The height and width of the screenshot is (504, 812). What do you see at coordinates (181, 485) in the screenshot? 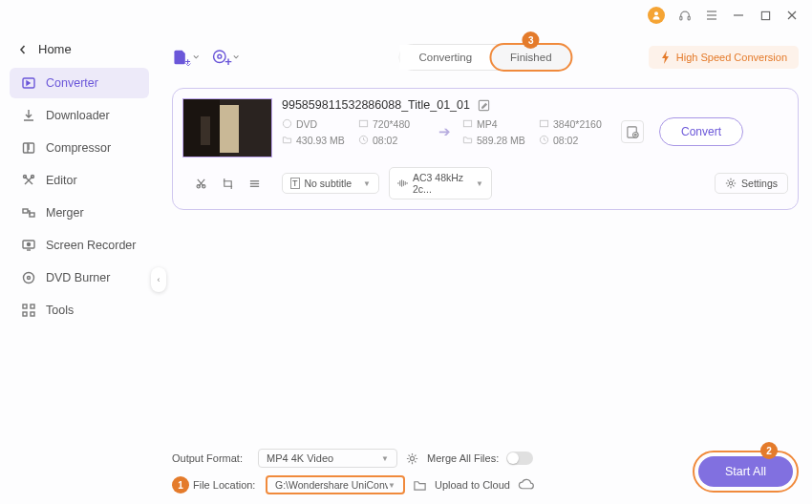
I see `callout-1: 1` at bounding box center [181, 485].